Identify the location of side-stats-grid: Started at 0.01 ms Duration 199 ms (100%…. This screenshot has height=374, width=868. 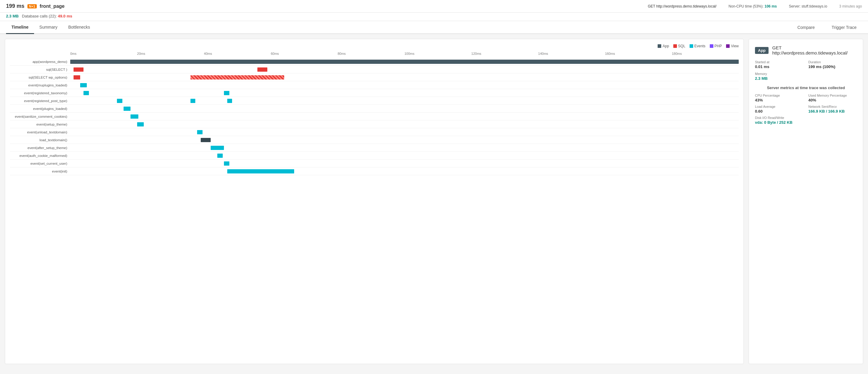
(806, 71).